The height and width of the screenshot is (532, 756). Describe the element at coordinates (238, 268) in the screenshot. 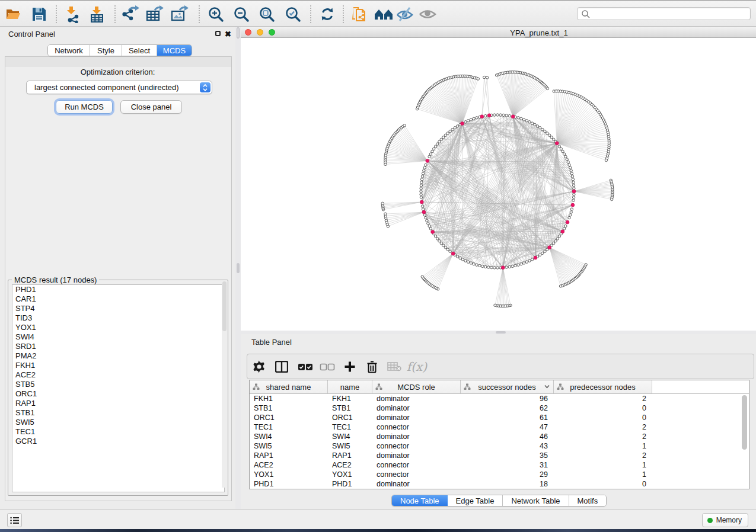

I see `splitter-grip` at that location.